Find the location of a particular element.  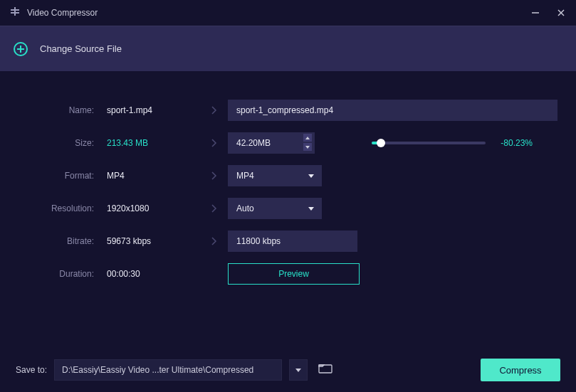

row-format: Format: MP4 MP4 is located at coordinates (288, 176).